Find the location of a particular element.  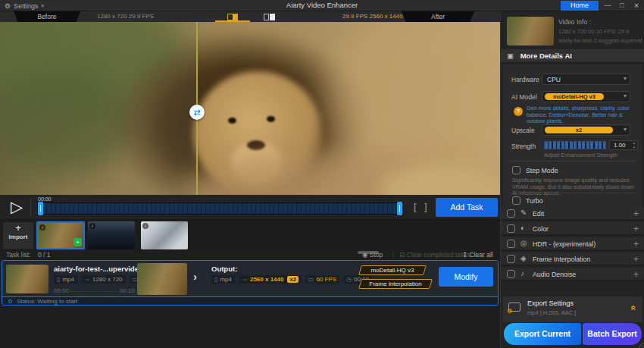

export-settings-icon is located at coordinates (514, 307).